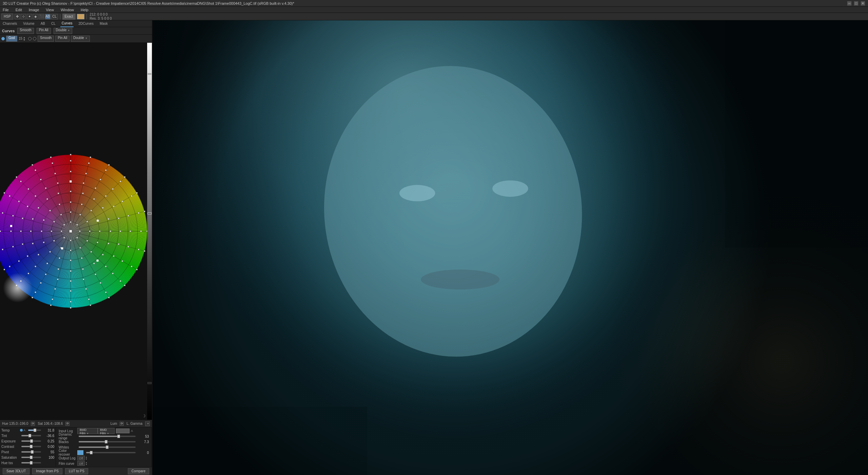 This screenshot has width=868, height=475. I want to click on image-from-ps-button: Image from PS, so click(47, 471).